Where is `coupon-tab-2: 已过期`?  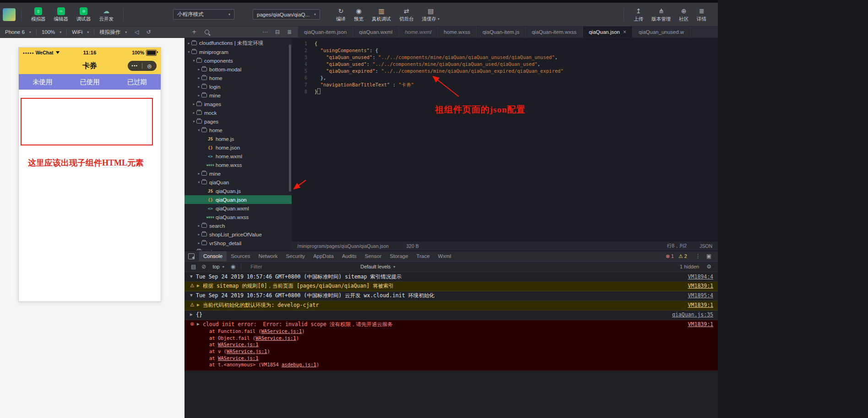
coupon-tab-2: 已过期 is located at coordinates (137, 82).